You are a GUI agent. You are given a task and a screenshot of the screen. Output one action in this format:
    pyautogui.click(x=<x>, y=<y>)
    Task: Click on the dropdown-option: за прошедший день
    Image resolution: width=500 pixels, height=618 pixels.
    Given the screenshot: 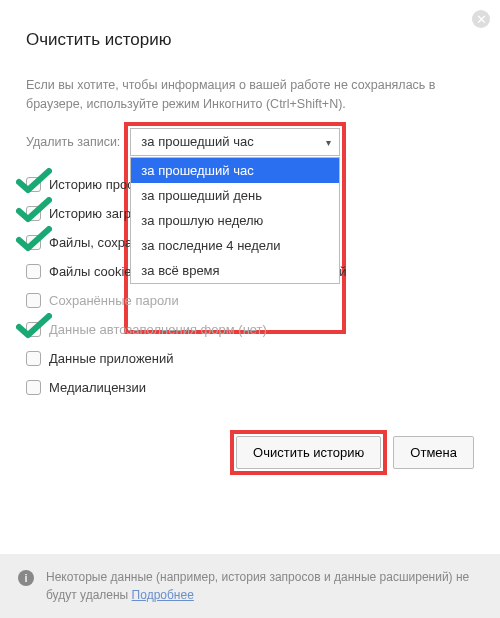 What is the action you would take?
    pyautogui.click(x=235, y=196)
    